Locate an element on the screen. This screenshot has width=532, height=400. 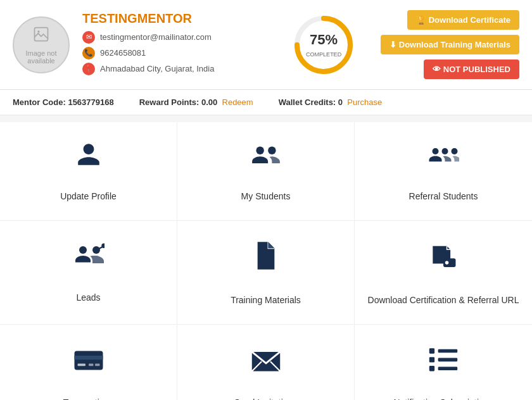
grid-item-referral-students: Referral Students is located at coordinates (443, 171).